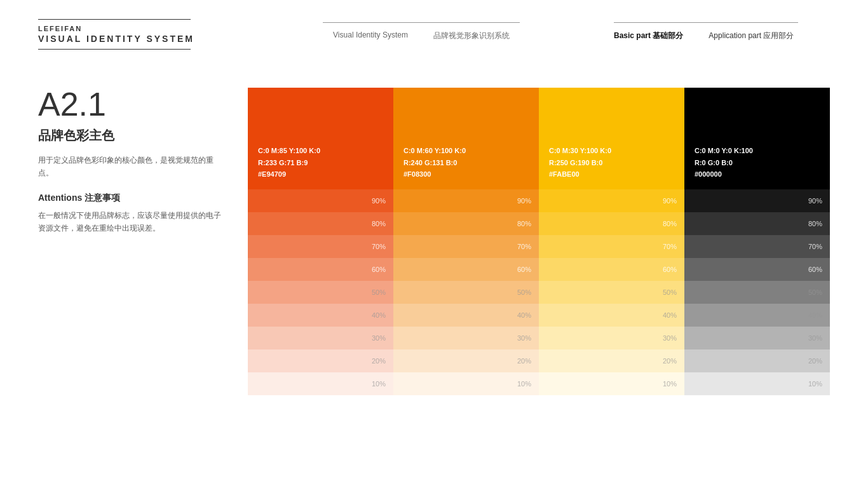 This screenshot has width=868, height=488. I want to click on tint-label-c2-10%: 10%, so click(524, 384).